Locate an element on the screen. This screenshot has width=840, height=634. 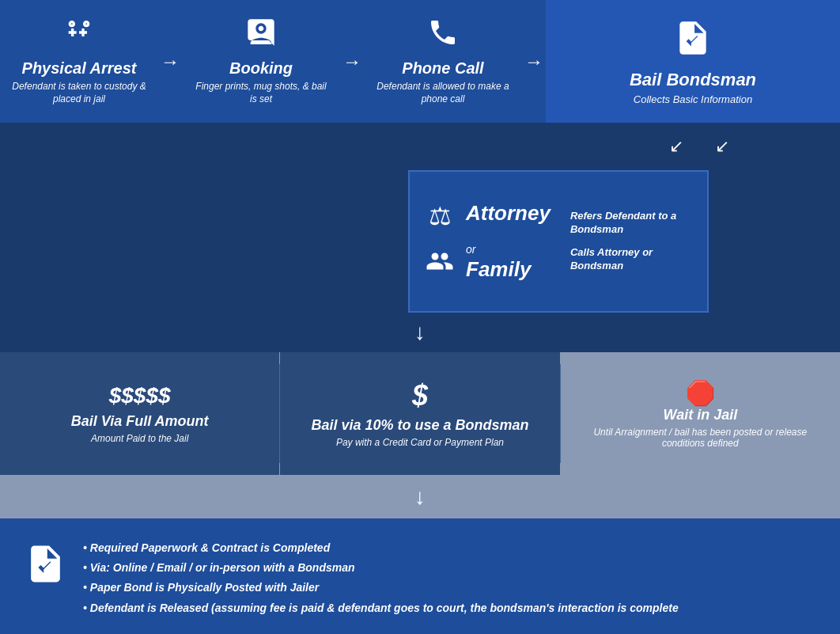
arrow-3: → is located at coordinates (534, 62).